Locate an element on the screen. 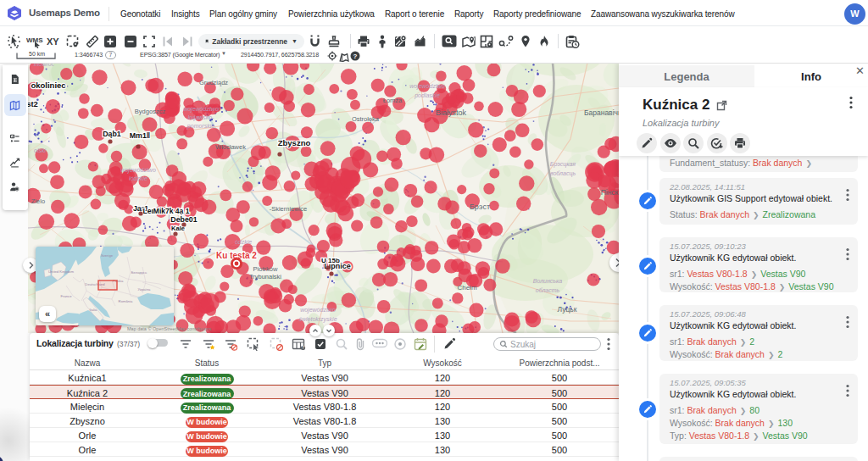  svg-text: świętokrzyskie is located at coordinates (317, 319).